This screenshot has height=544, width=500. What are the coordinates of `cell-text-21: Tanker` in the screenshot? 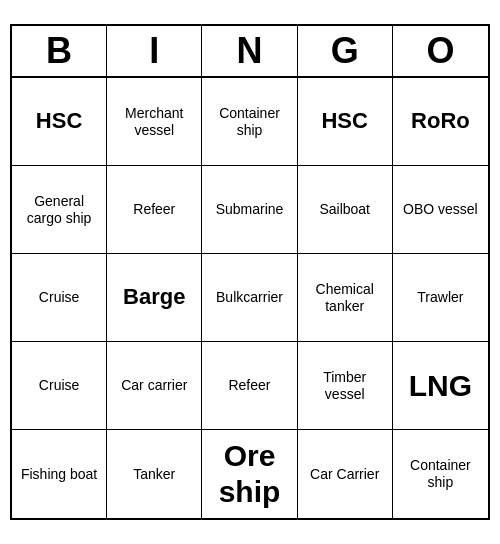 It's located at (154, 474).